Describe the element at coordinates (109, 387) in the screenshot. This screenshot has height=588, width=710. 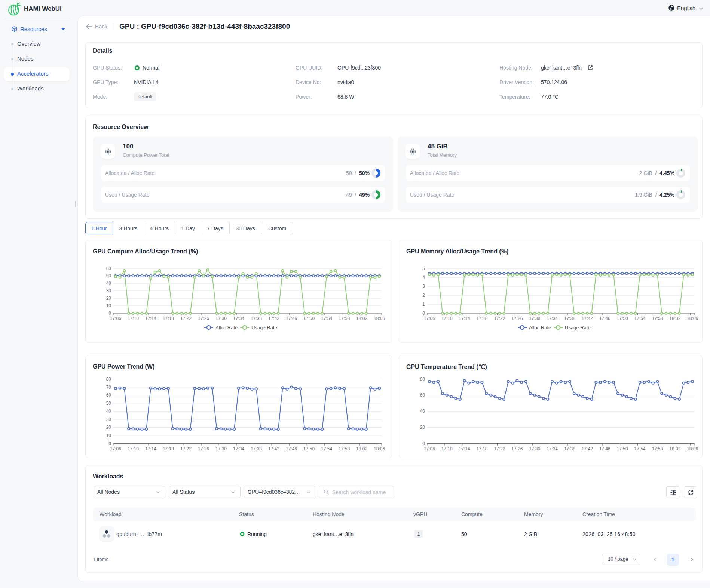
I see `svg-text: 70` at that location.